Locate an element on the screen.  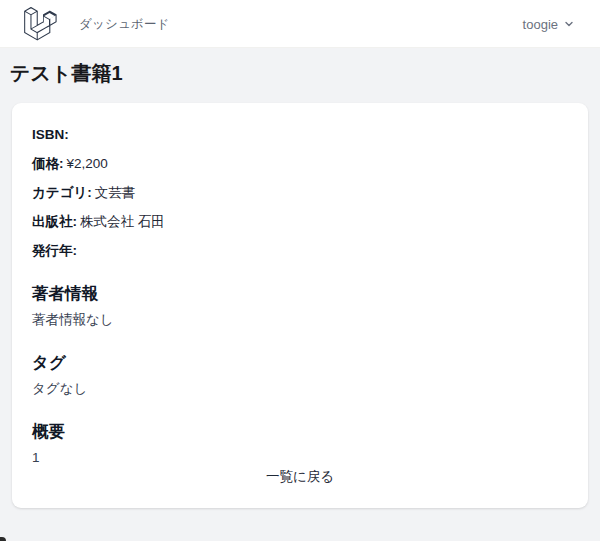
top-navbar: ダッシュボード toogie is located at coordinates (300, 24).